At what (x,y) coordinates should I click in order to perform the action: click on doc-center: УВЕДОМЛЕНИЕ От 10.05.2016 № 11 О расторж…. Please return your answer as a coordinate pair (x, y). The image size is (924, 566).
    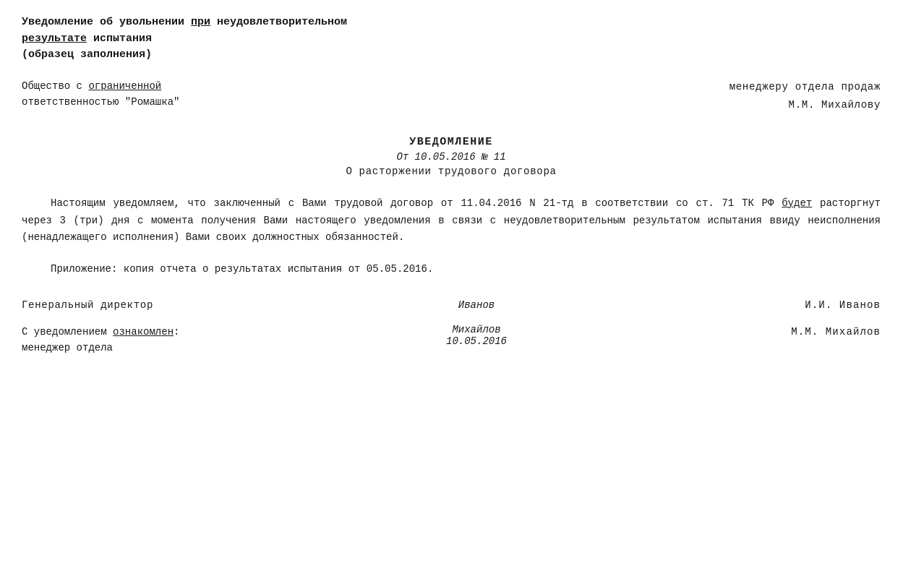
    Looking at the image, I should click on (451, 156).